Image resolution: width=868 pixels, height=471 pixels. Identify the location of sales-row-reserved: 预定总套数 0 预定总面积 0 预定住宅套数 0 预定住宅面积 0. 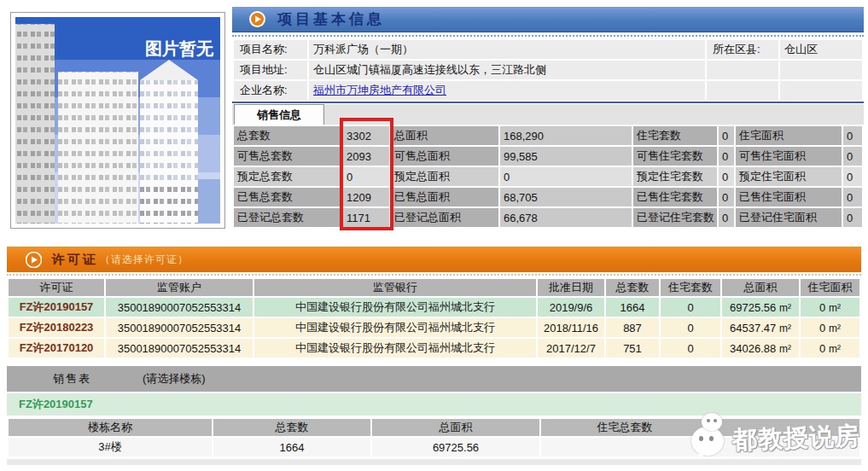
(548, 177).